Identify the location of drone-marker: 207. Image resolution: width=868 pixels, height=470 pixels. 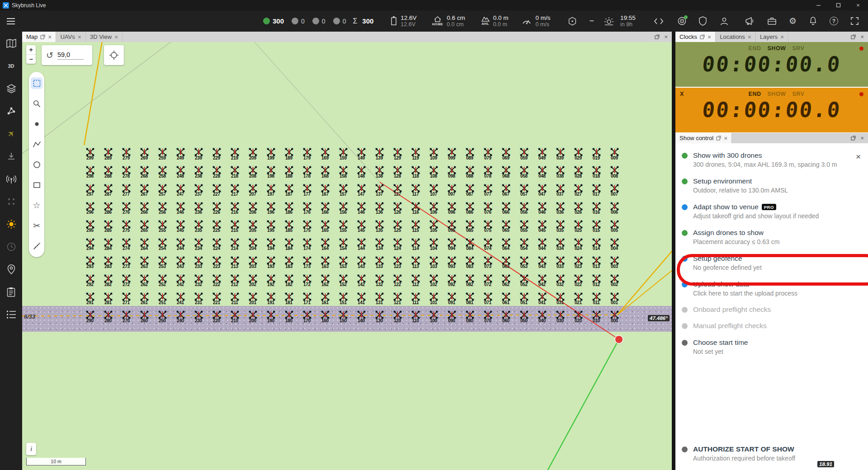
(253, 190).